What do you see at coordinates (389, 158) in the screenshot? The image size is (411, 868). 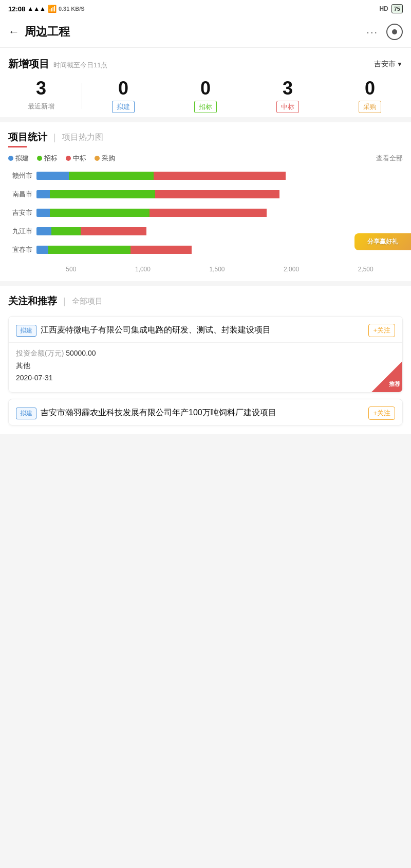 I see `view-all-button: 查看全部` at bounding box center [389, 158].